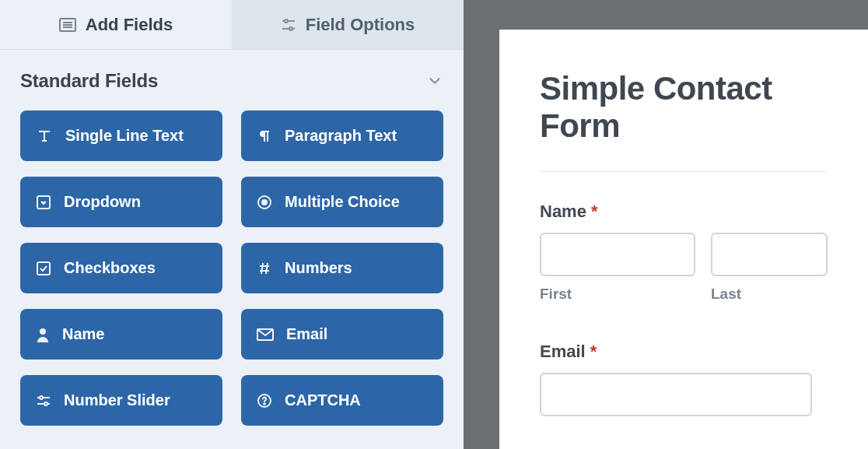  Describe the element at coordinates (121, 268) in the screenshot. I see `field-checkboxes: Checkboxes` at that location.